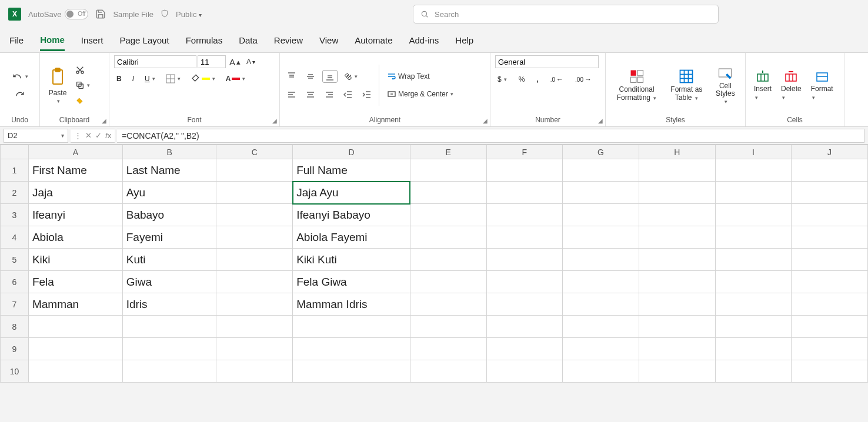  I want to click on cell-H10, so click(677, 371).